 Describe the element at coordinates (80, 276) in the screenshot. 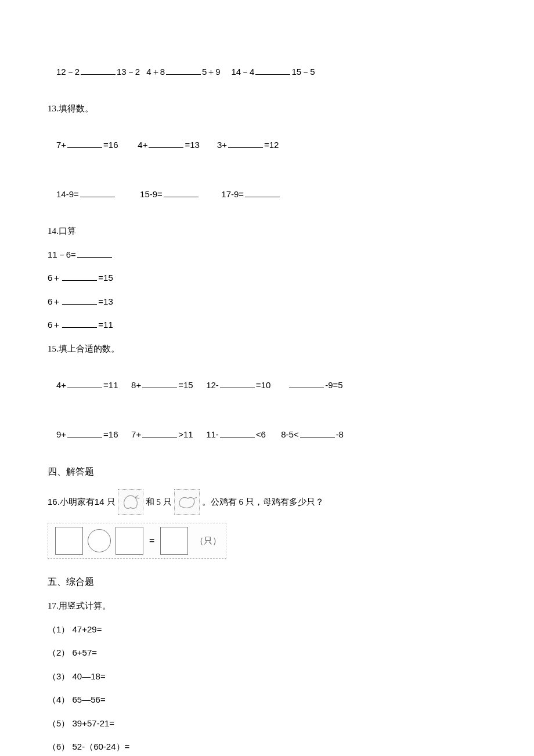

I see `q14-l2-blank` at that location.